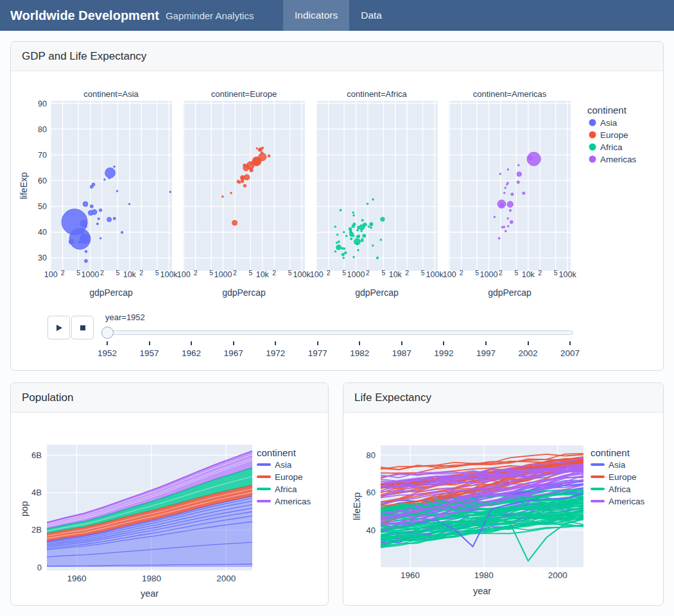 The height and width of the screenshot is (616, 674). I want to click on facet-africa: continent=Africa1002510002510k25100kgdpP…, so click(377, 194).